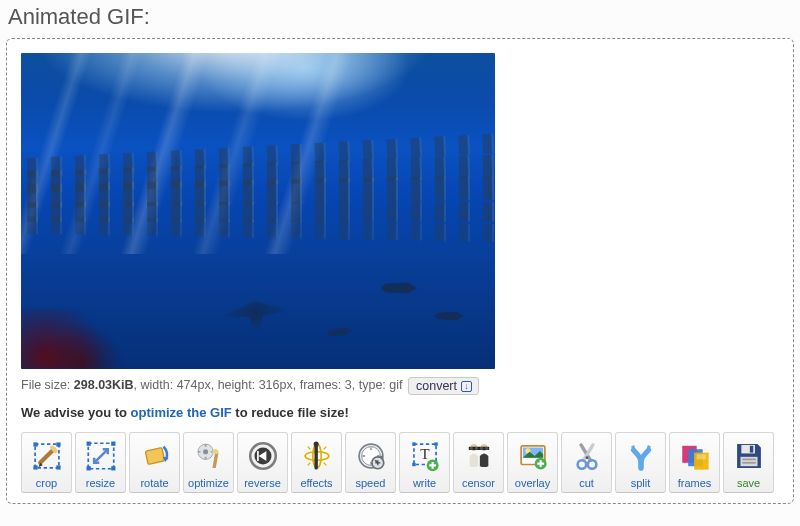 The image size is (800, 526). I want to click on write-icon: T, so click(425, 456).